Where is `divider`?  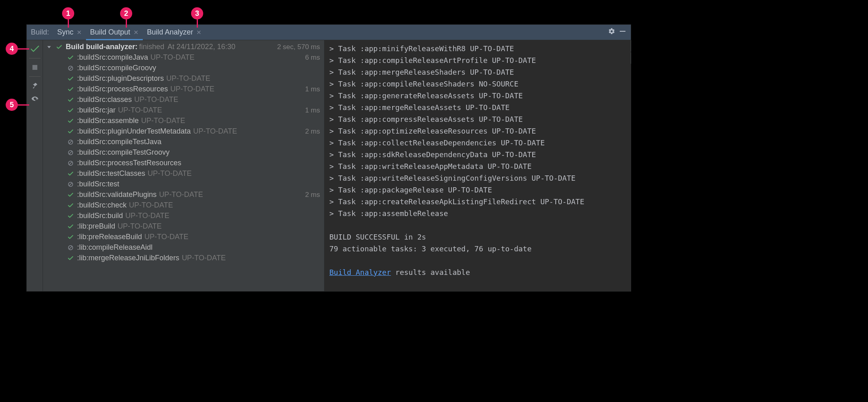
divider is located at coordinates (35, 58).